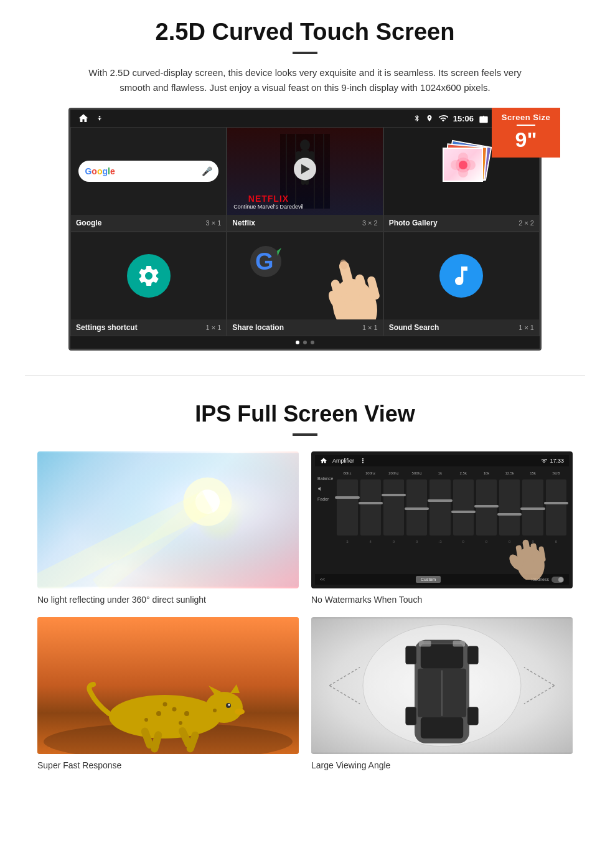  I want to click on amp-wrapper: Amplifier 17:33 Balance, so click(442, 520).